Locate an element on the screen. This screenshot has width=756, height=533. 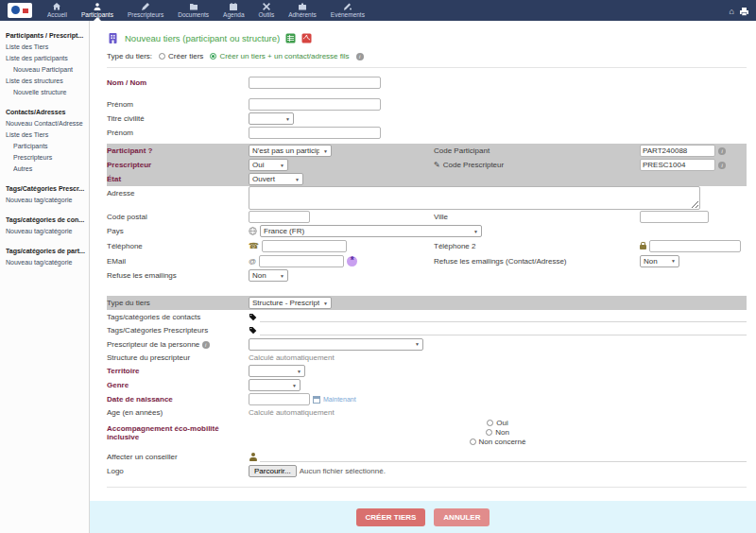
export-pdf-icon is located at coordinates (306, 38).